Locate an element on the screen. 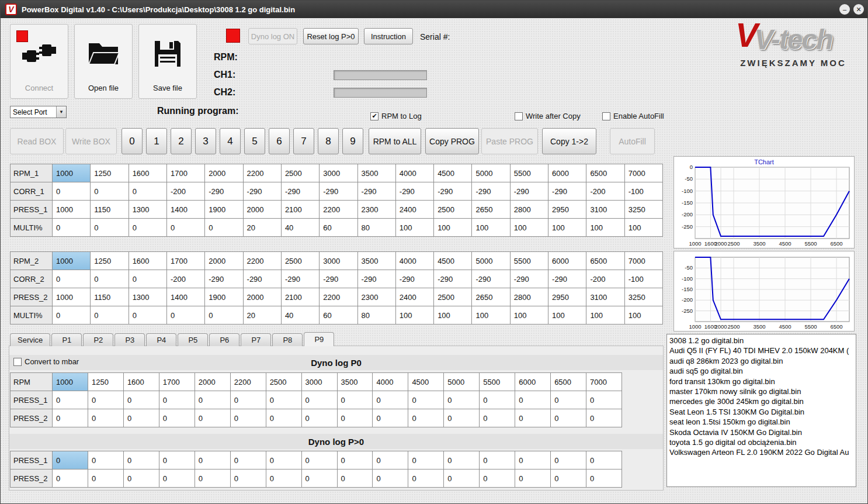 The width and height of the screenshot is (868, 504). file-list-item: toyota 1.5 go digital od obciążenia.bin is located at coordinates (762, 442).